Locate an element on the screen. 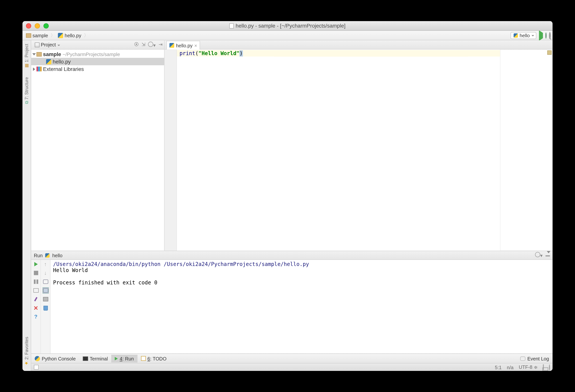 This screenshot has height=392, width=575. project-view-icon is located at coordinates (37, 45).